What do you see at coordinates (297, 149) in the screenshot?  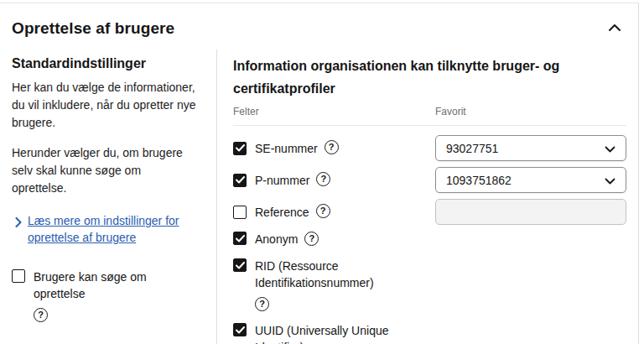 I see `field-label-wrap: SE-nummer ?` at bounding box center [297, 149].